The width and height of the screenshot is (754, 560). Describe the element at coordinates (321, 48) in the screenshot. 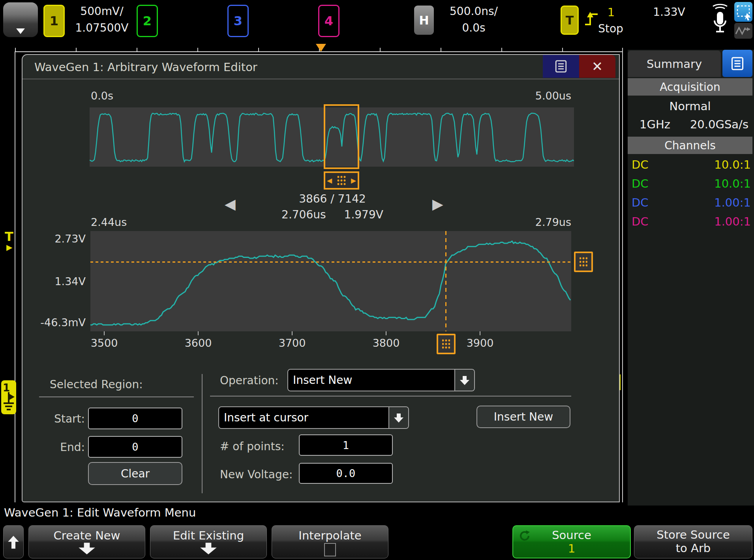

I see `trigger-position-marker` at that location.